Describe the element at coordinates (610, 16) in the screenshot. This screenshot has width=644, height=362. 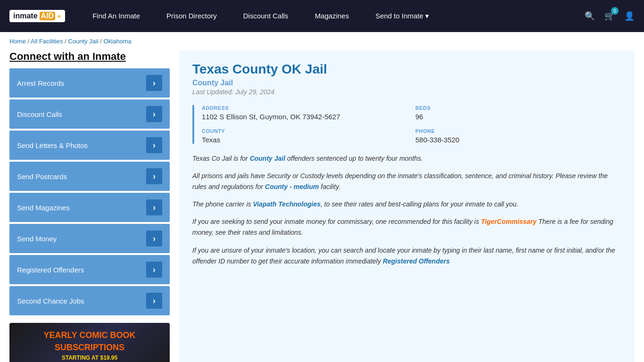
I see `cart-container: 🛒 0` at that location.